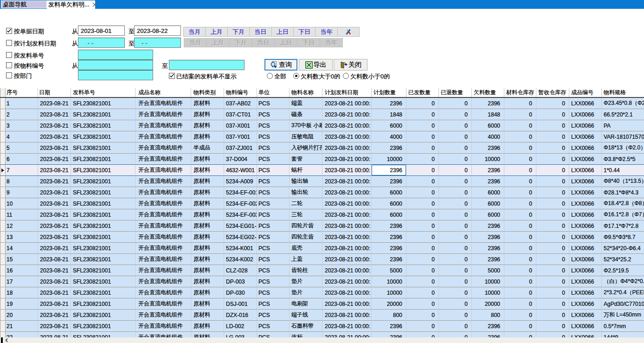 This screenshot has height=343, width=644. Describe the element at coordinates (306, 282) in the screenshot. I see `cell: 垫片` at that location.